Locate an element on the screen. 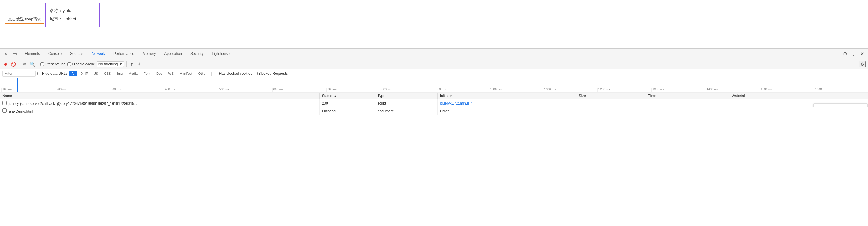 The height and width of the screenshot is (226, 868). th-status: Status is located at coordinates (347, 96).